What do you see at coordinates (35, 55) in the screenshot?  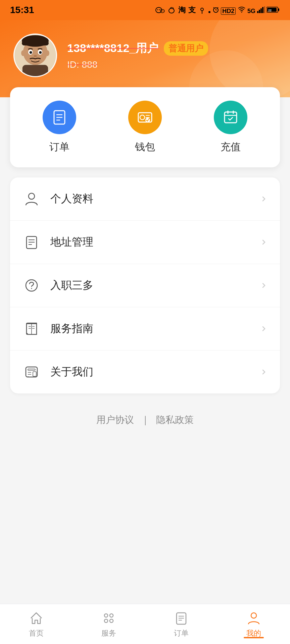 I see `avatar` at bounding box center [35, 55].